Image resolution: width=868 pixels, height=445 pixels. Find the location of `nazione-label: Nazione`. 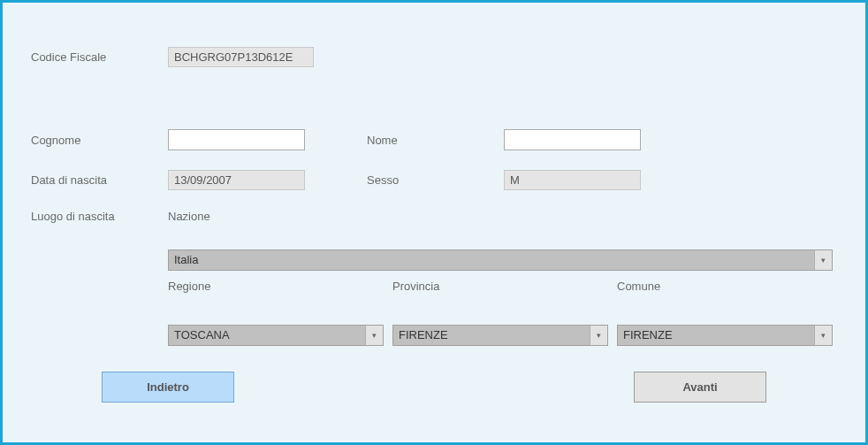

nazione-label: Nazione is located at coordinates (189, 216).